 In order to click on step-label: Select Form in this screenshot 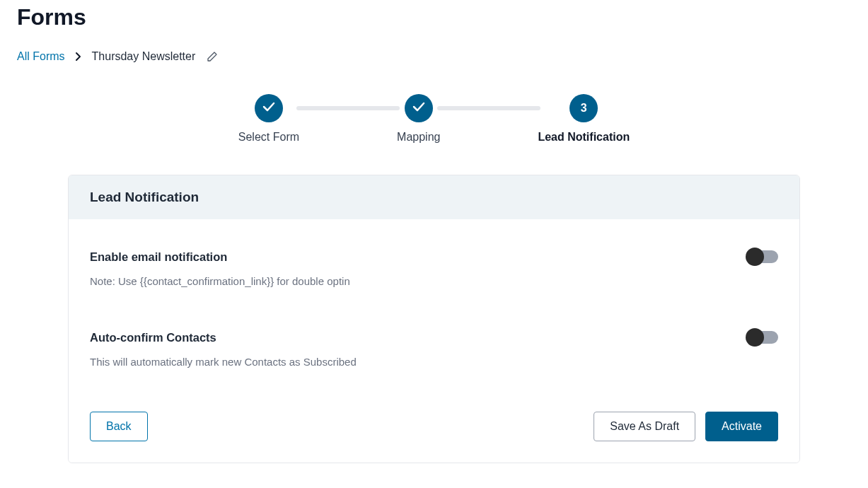, I will do `click(269, 137)`.